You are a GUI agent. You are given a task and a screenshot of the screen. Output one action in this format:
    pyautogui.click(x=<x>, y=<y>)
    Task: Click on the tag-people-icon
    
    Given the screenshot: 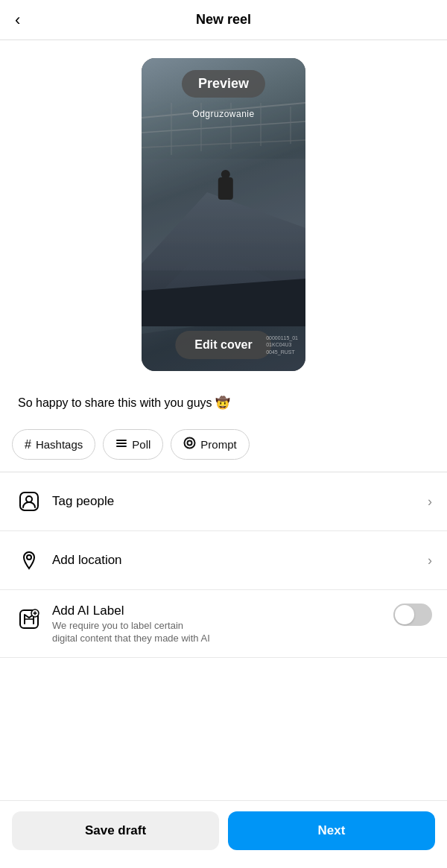 What is the action you would take?
    pyautogui.click(x=29, y=501)
    